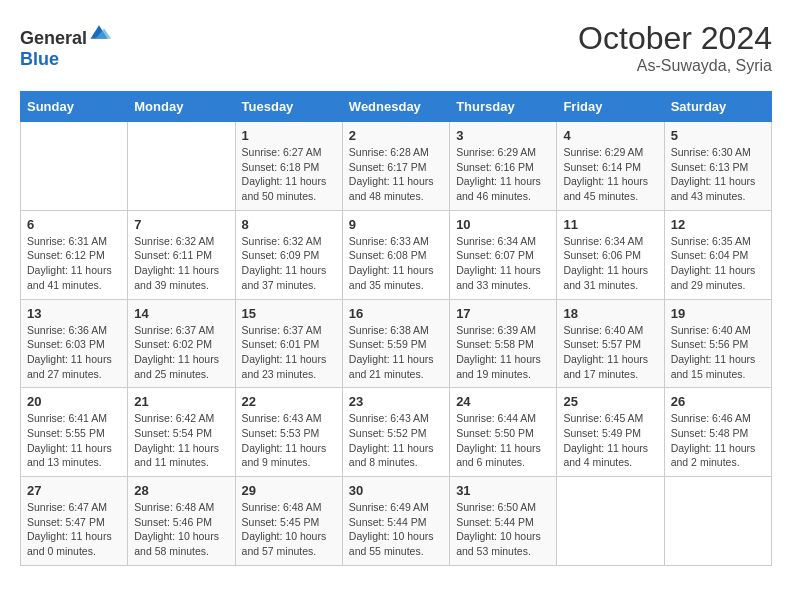  I want to click on calendar-cell: 21Sunrise: 6:42 AM Sunset: 5:54 PM Dayli…, so click(182, 432).